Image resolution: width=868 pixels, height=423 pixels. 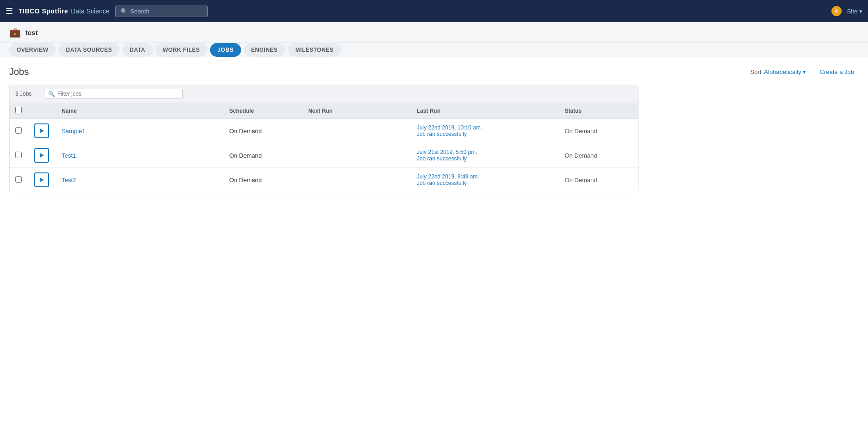 What do you see at coordinates (89, 11) in the screenshot?
I see `brand-sub: Data Science` at bounding box center [89, 11].